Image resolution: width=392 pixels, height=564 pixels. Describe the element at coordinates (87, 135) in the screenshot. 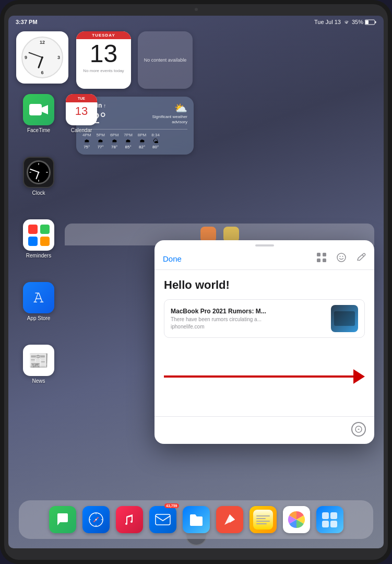

I see `forecast-time-0: 4PM` at that location.